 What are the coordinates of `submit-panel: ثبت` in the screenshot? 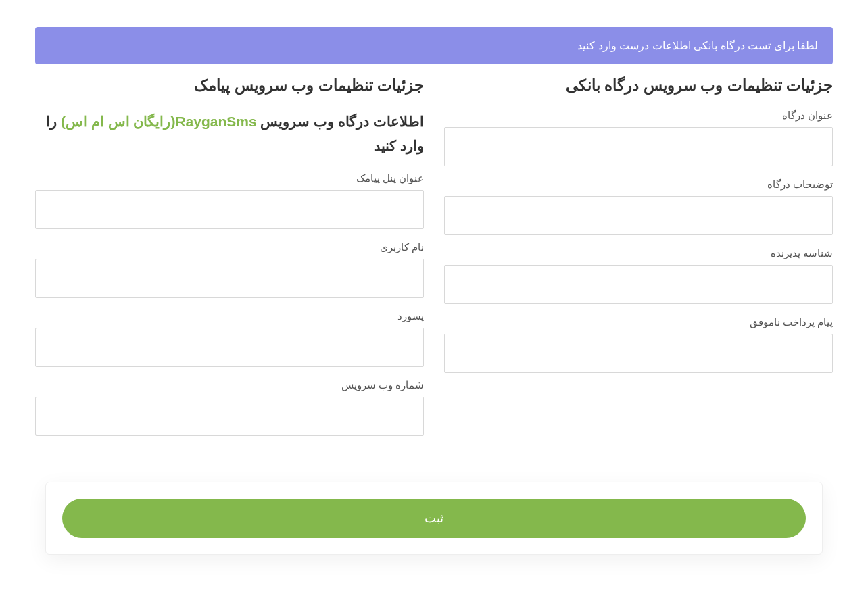 It's located at (434, 518).